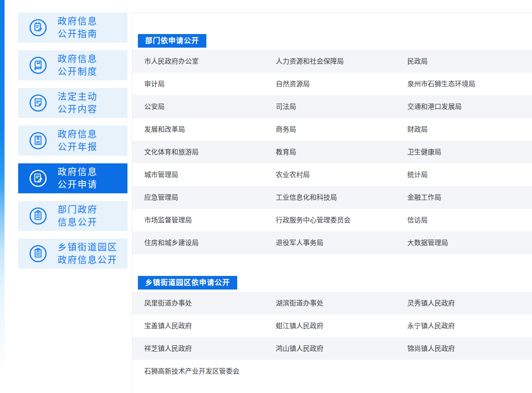 The width and height of the screenshot is (532, 393). Describe the element at coordinates (330, 84) in the screenshot. I see `department-link: 自然资源局` at that location.